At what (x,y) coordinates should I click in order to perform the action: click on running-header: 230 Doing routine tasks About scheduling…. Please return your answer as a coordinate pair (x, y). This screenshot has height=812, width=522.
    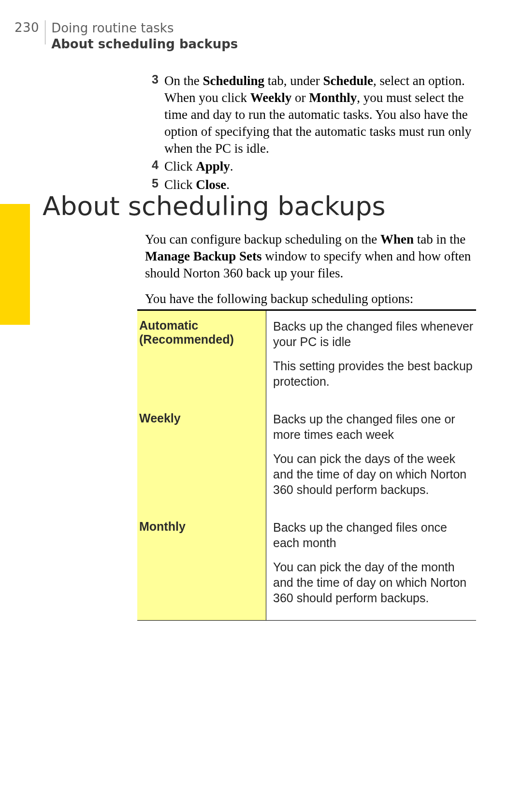
    Looking at the image, I should click on (126, 36).